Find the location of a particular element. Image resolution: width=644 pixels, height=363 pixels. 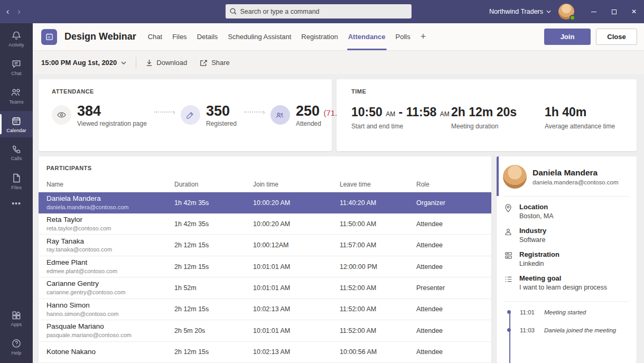

participant-join-time: 10:00:12AM is located at coordinates (296, 245).